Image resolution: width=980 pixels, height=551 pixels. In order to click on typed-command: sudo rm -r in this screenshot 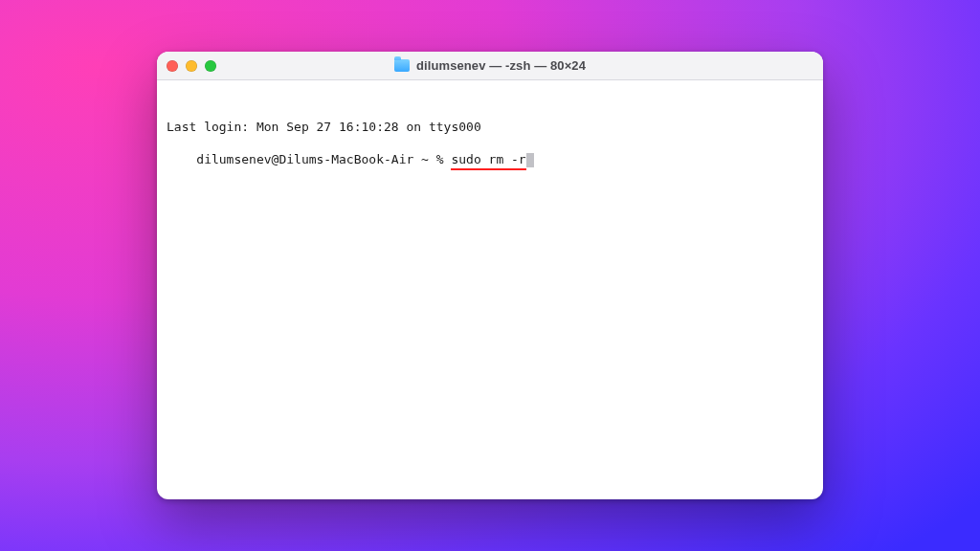, I will do `click(488, 159)`.